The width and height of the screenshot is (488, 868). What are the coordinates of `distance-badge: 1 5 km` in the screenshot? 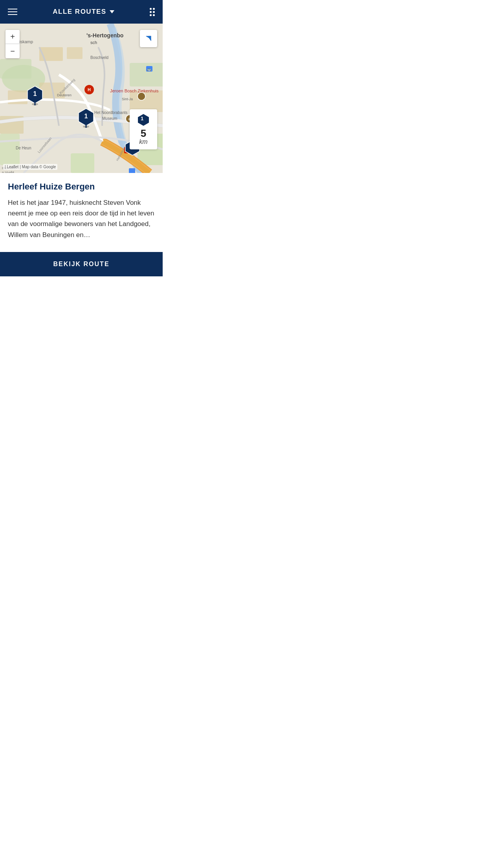 It's located at (143, 129).